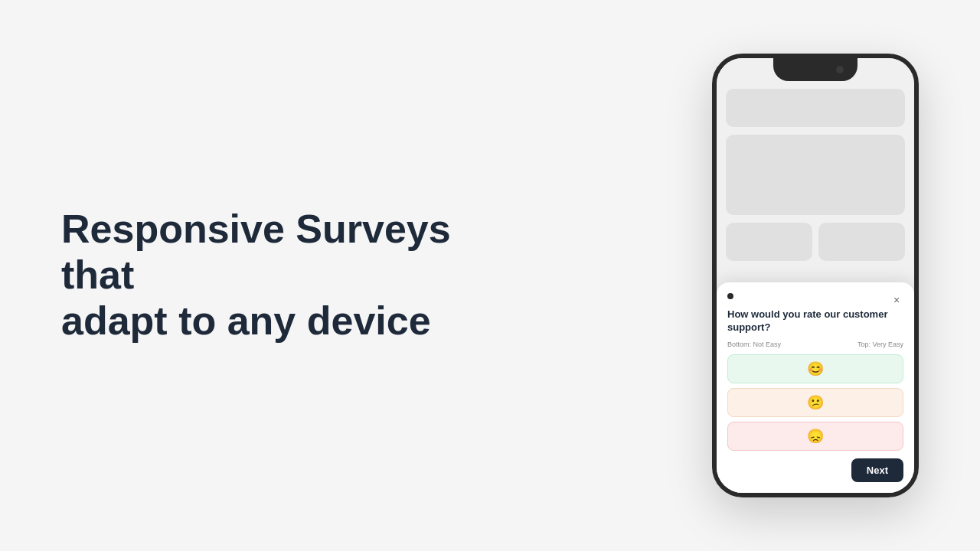  Describe the element at coordinates (815, 344) in the screenshot. I see `survey-scale-labels: Bottom: Not Easy Top: Very Easy` at that location.